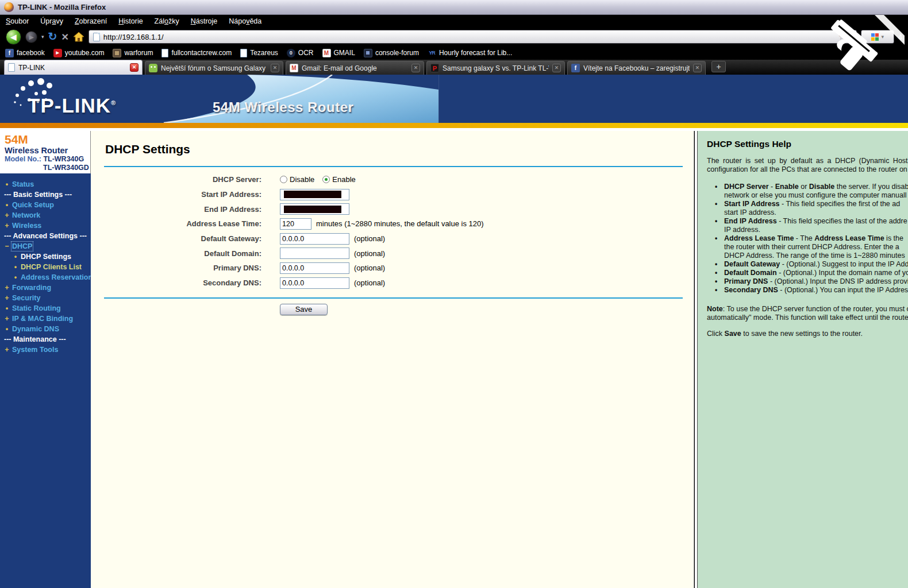 The width and height of the screenshot is (908, 588). Describe the element at coordinates (300, 53) in the screenshot. I see `bookmark-ocr: OCR` at that location.